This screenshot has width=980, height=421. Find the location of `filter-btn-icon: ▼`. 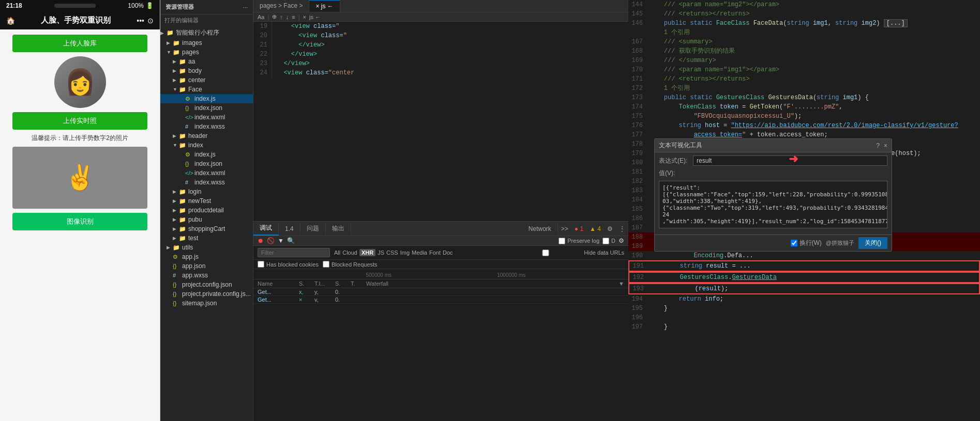

filter-btn-icon: ▼ is located at coordinates (281, 241).